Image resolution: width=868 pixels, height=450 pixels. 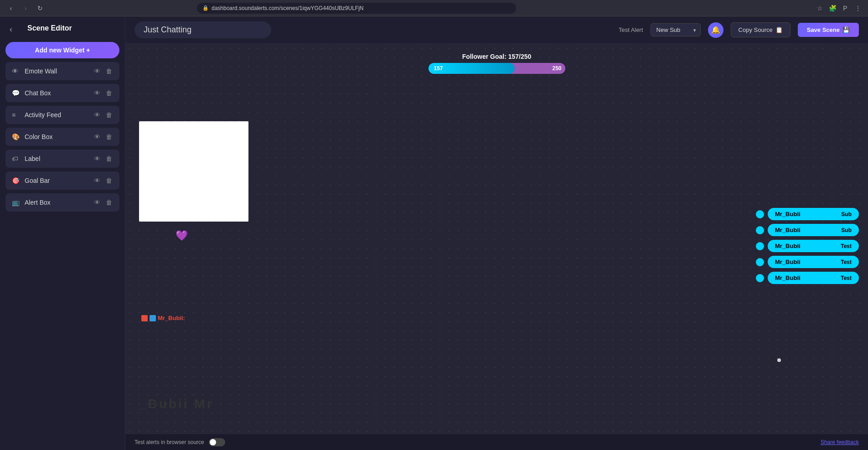 What do you see at coordinates (62, 202) in the screenshot?
I see `sidebar-item-alert-box: 📺 Alert Box 👁 🗑` at bounding box center [62, 202].